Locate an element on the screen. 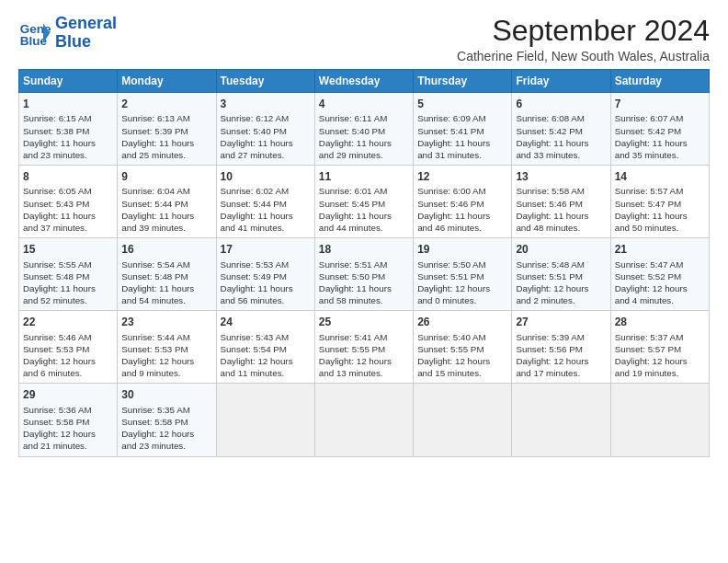  day-info-line: Sunrise: 5:40 AM is located at coordinates (462, 337).